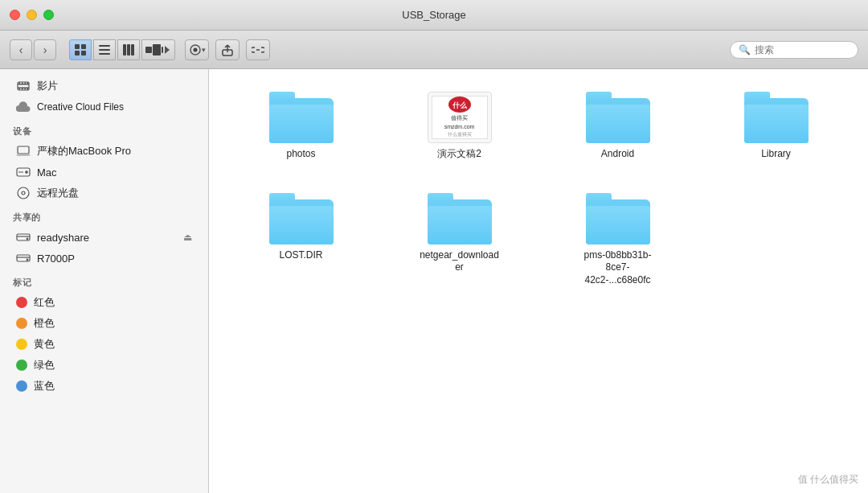 Image resolution: width=868 pixels, height=493 pixels. What do you see at coordinates (44, 323) in the screenshot?
I see `sidebar-item-tag-orange-label: 橙色` at bounding box center [44, 323].